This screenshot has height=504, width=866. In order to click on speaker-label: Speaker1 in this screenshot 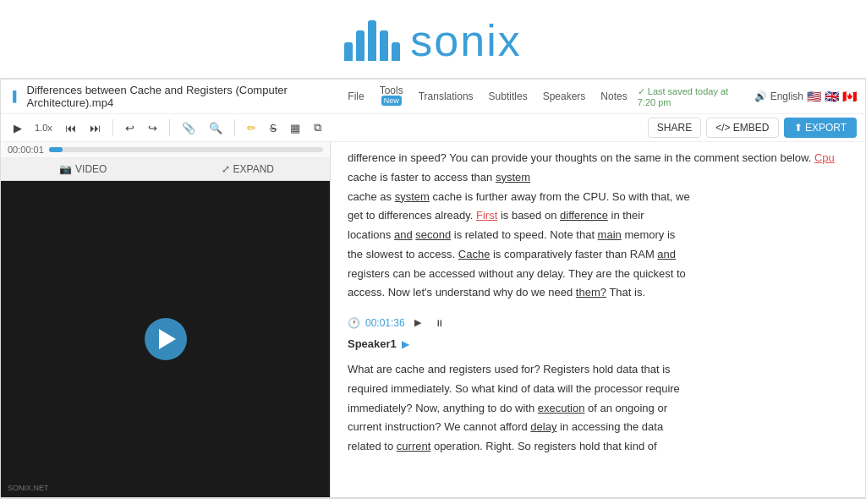, I will do `click(372, 343)`.